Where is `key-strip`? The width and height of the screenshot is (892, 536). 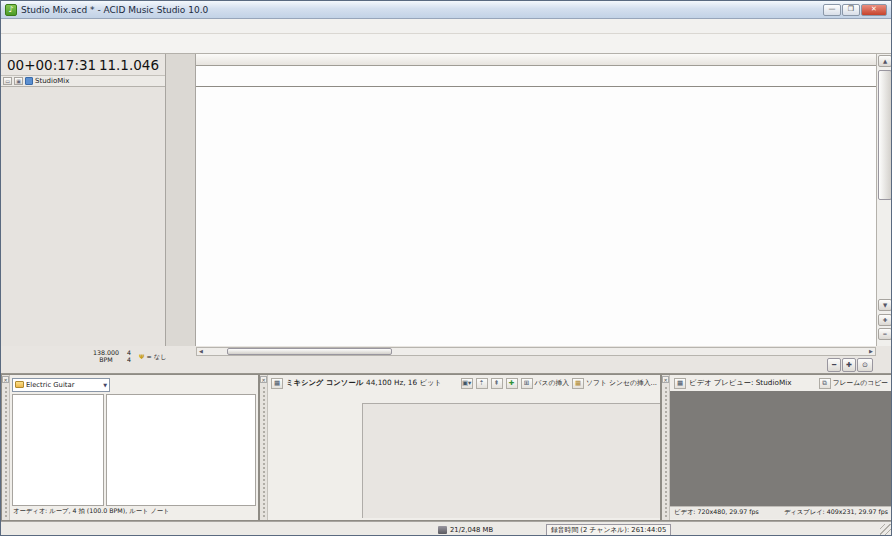
key-strip is located at coordinates (181, 200).